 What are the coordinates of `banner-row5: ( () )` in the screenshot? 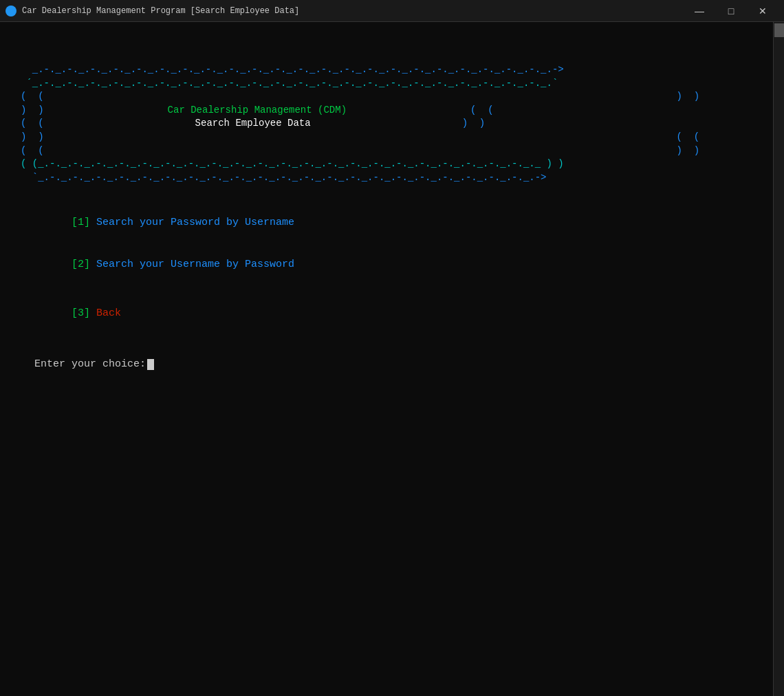 It's located at (386, 151).